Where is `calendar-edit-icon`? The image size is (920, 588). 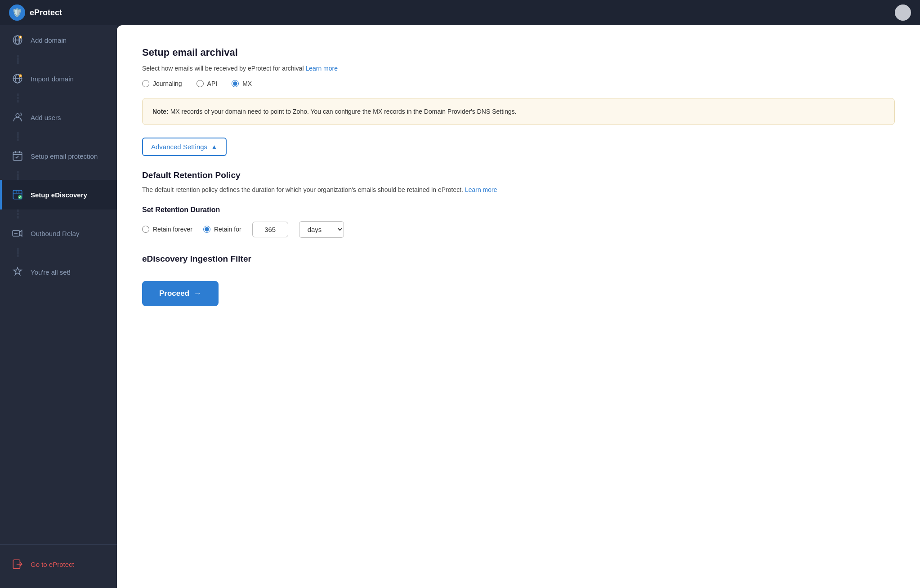 calendar-edit-icon is located at coordinates (18, 156).